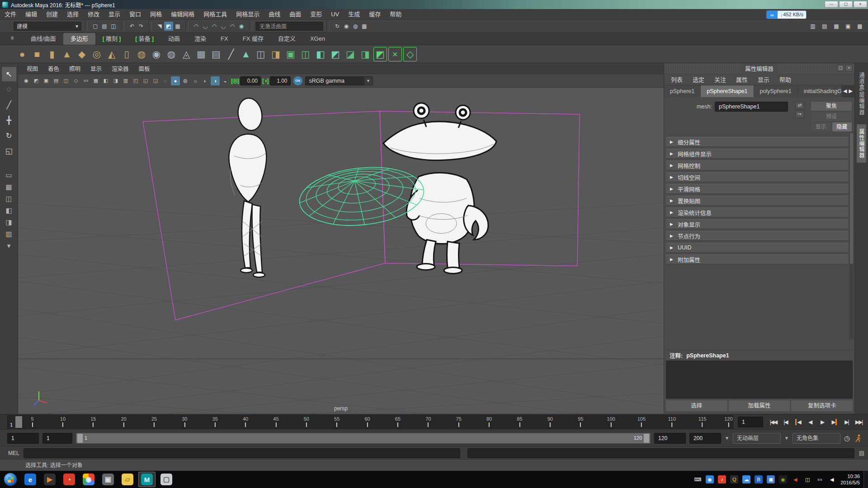 Image resolution: width=868 pixels, height=488 pixels. I want to click on ae-footer-button: 选择, so click(697, 406).